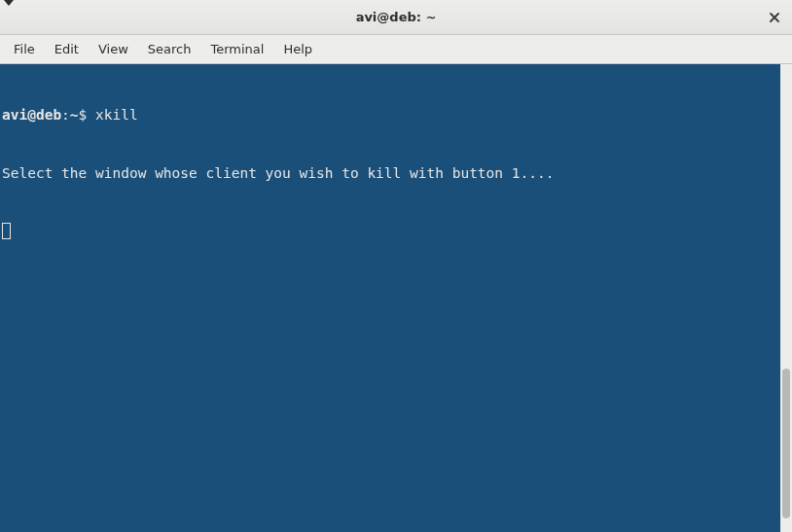 This screenshot has height=532, width=792. Describe the element at coordinates (774, 18) in the screenshot. I see `close-button` at that location.